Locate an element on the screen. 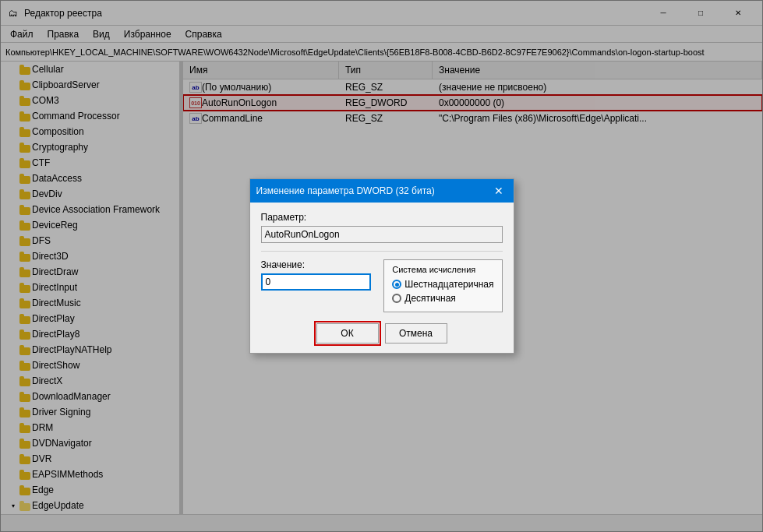 Image resolution: width=763 pixels, height=532 pixels. radio-dec: Десятичная is located at coordinates (443, 298).